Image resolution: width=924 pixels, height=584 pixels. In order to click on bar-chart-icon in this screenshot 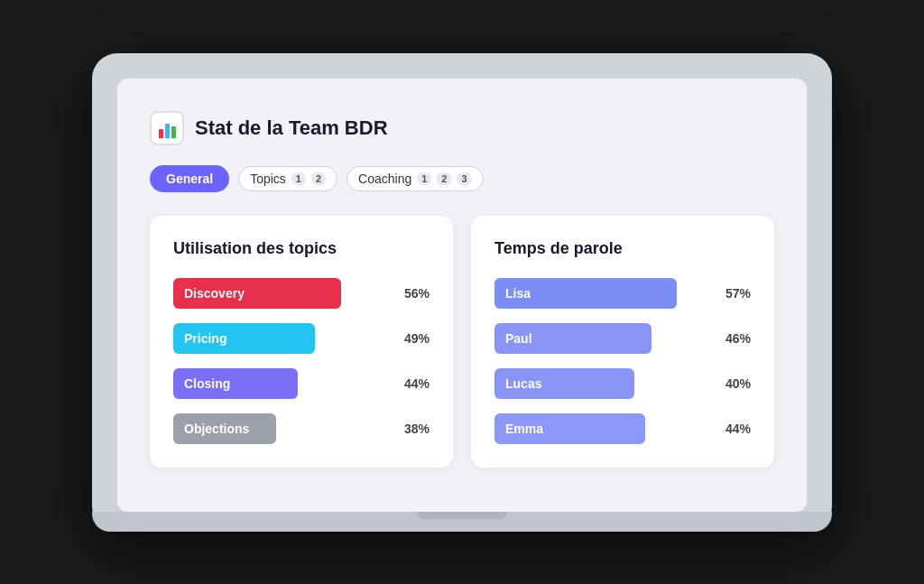, I will do `click(168, 128)`.